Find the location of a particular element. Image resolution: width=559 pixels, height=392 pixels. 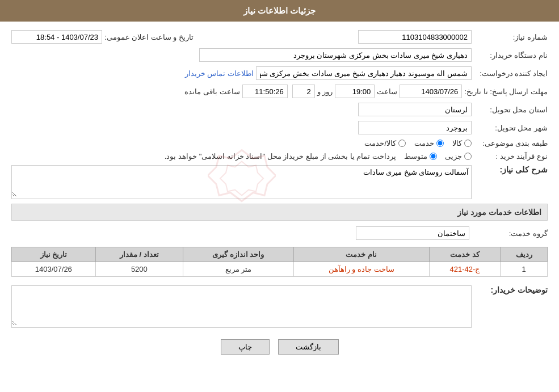

announce-input is located at coordinates (57, 37).